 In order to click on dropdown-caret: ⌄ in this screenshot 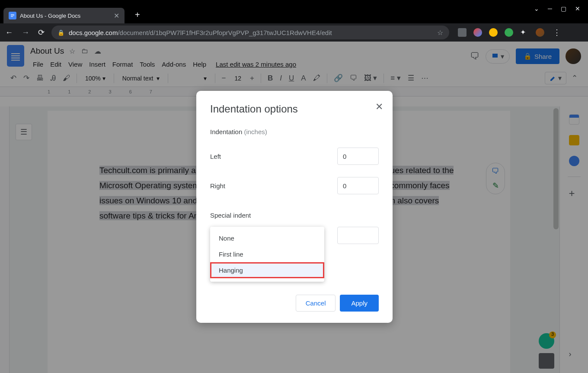, I will do `click(537, 9)`.